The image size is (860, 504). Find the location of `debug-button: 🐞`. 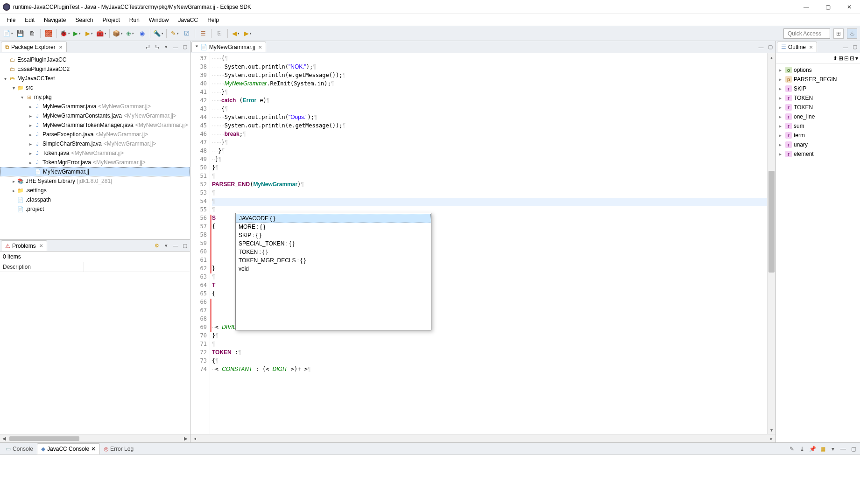

debug-button: 🐞 is located at coordinates (65, 34).